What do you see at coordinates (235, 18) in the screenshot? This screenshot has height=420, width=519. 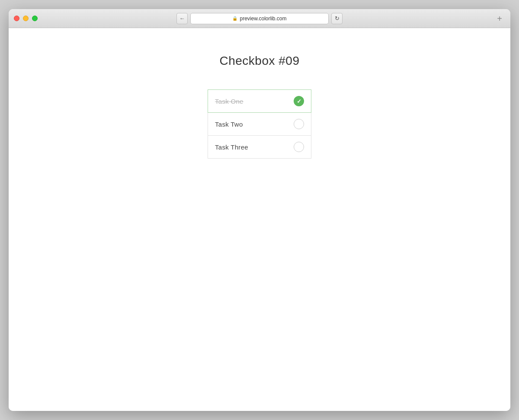 I see `lock-icon: 🔒` at bounding box center [235, 18].